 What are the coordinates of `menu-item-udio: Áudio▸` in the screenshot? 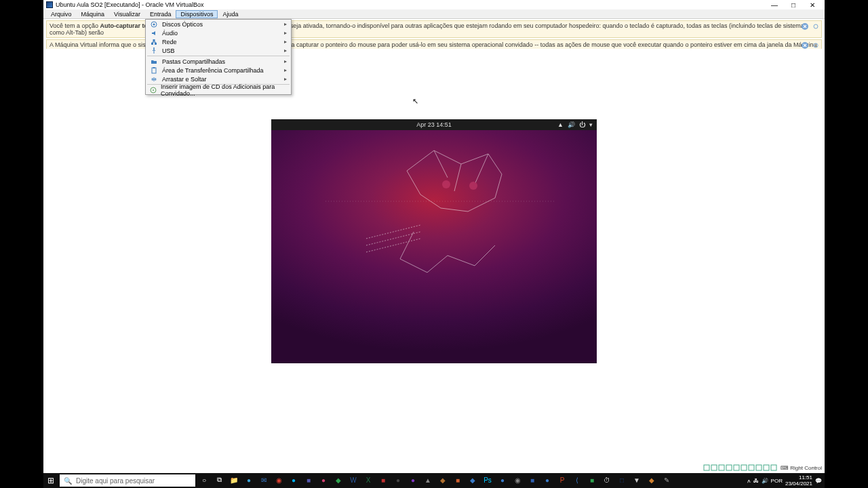 It's located at (218, 33).